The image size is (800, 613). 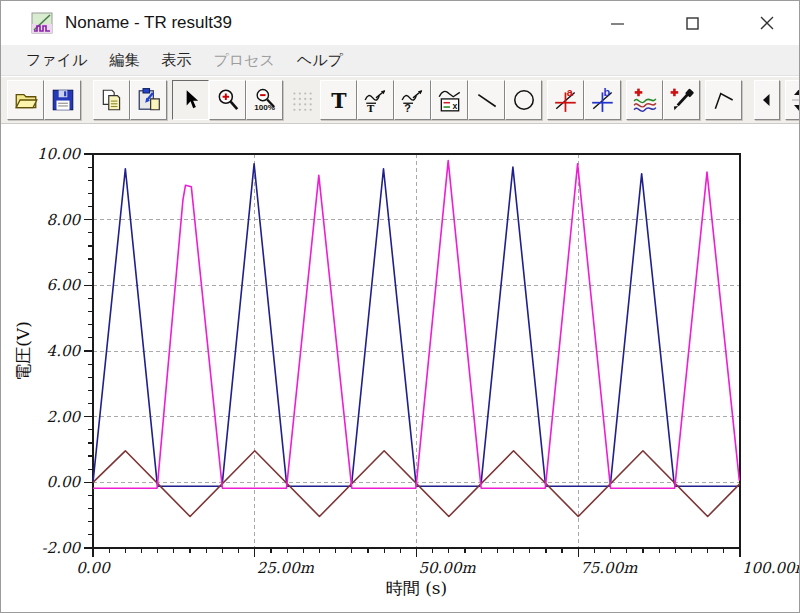 I want to click on line-icon, so click(x=487, y=100).